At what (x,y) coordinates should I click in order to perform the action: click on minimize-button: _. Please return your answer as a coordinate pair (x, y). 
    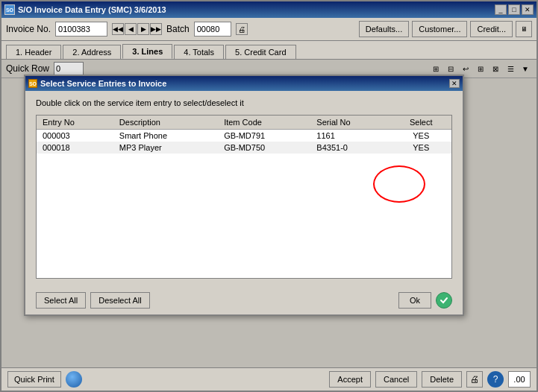
    Looking at the image, I should click on (501, 10).